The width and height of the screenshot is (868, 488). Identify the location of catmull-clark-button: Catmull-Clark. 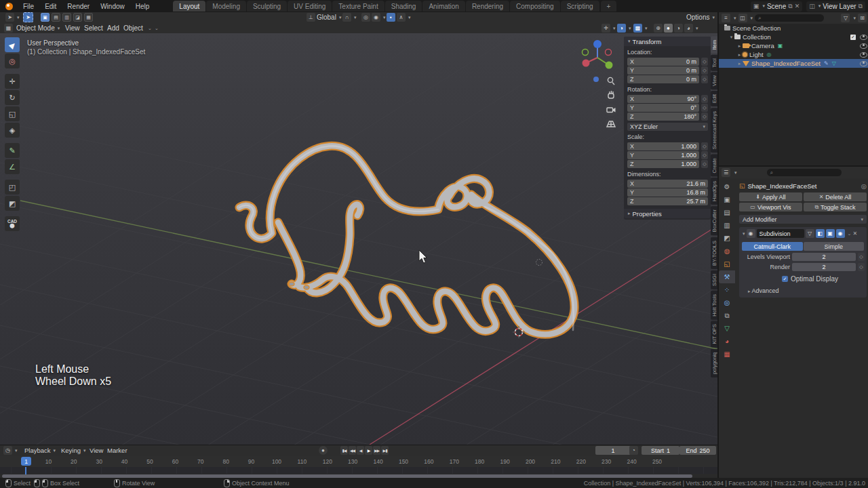
(772, 247).